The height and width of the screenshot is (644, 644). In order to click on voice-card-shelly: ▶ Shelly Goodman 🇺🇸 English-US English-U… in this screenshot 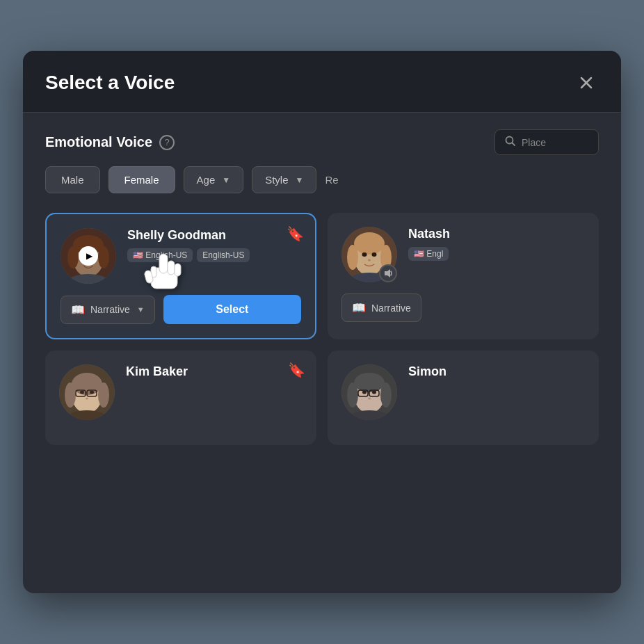, I will do `click(181, 276)`.